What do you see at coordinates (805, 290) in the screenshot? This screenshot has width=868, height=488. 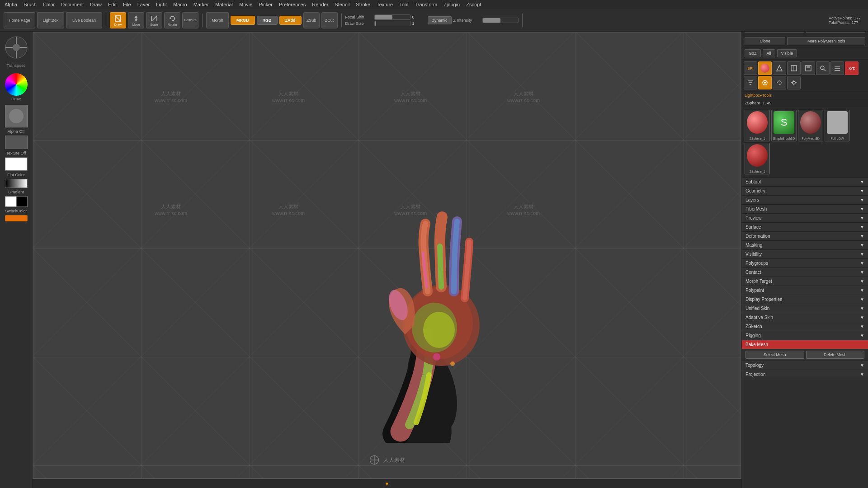 I see `polypaint-header: Polypaint ▼` at bounding box center [805, 290].